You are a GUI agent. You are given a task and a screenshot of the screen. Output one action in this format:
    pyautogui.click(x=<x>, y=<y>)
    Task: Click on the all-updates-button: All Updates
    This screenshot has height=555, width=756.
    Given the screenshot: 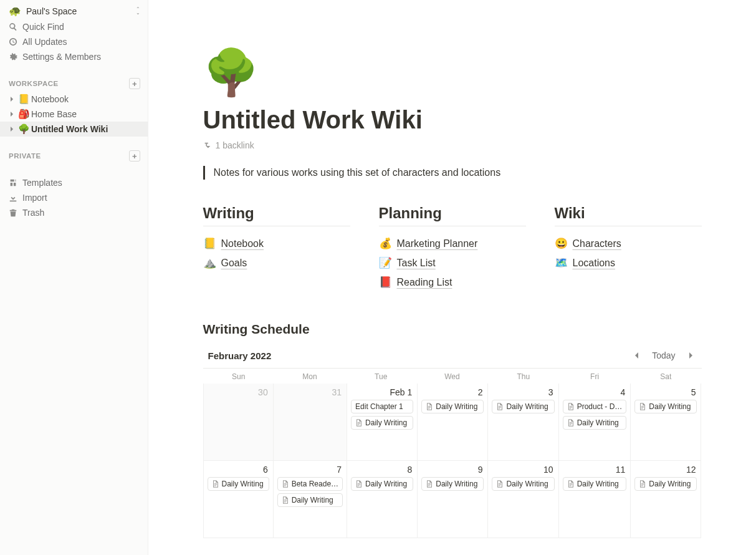 What is the action you would take?
    pyautogui.click(x=74, y=42)
    